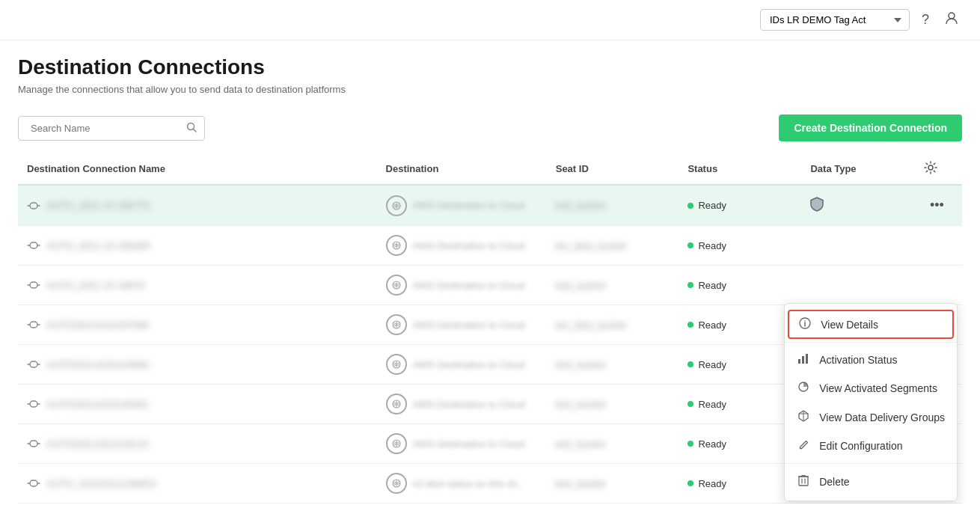 Image resolution: width=980 pixels, height=505 pixels. What do you see at coordinates (462, 169) in the screenshot?
I see `col-header-dest: Destination` at bounding box center [462, 169].